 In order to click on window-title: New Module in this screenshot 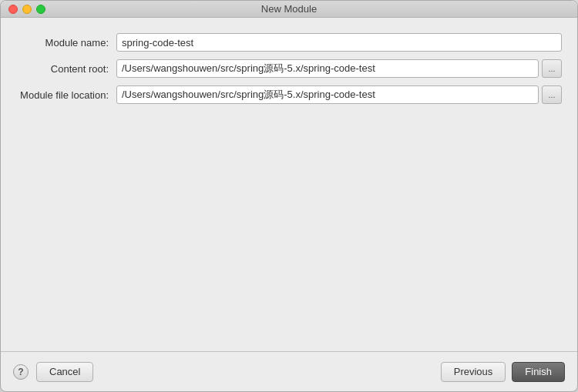, I will do `click(289, 9)`.